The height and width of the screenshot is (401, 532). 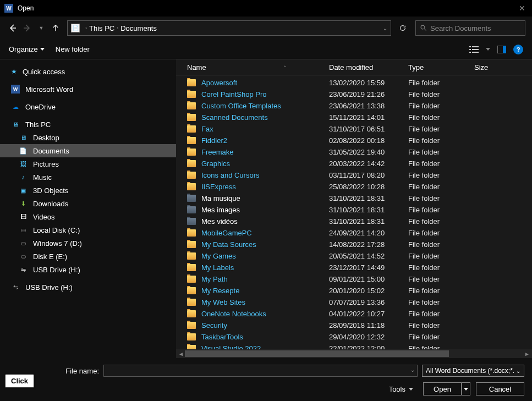 I want to click on new-folder-button: New folder, so click(x=73, y=50).